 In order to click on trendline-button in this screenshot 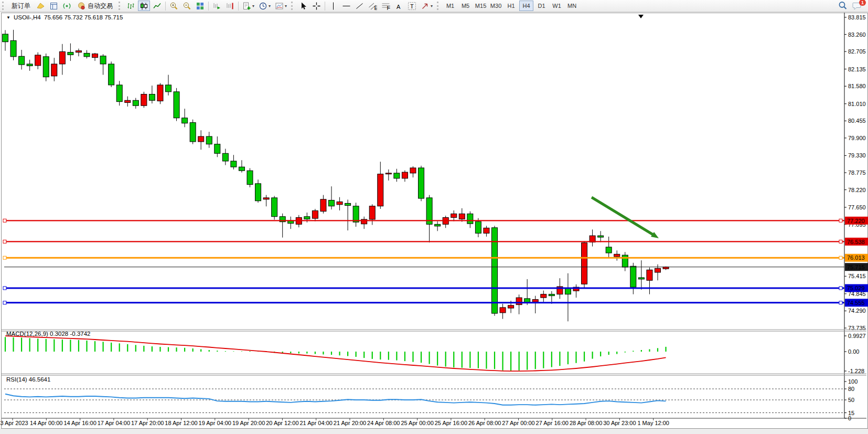, I will do `click(360, 6)`.